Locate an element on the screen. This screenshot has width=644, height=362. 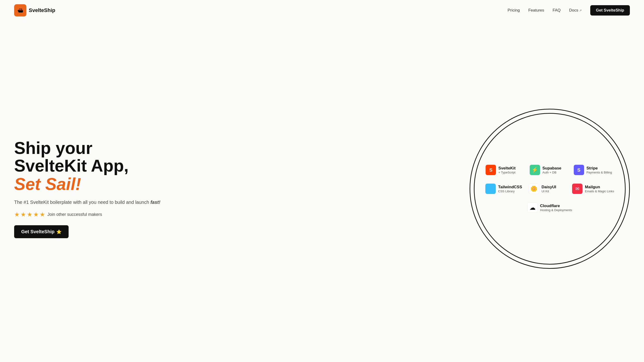
hero-title-line1: Ship your SvelteKit App, is located at coordinates (90, 157).